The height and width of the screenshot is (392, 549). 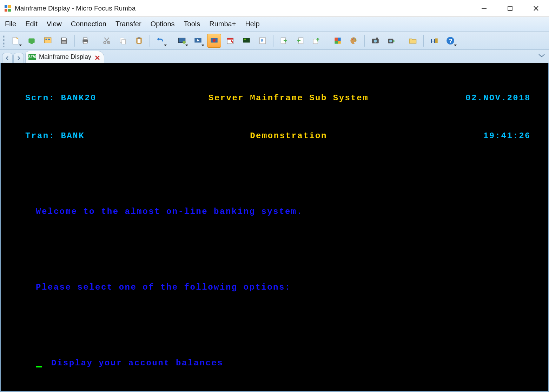 I want to click on screen-settings-button, so click(x=182, y=41).